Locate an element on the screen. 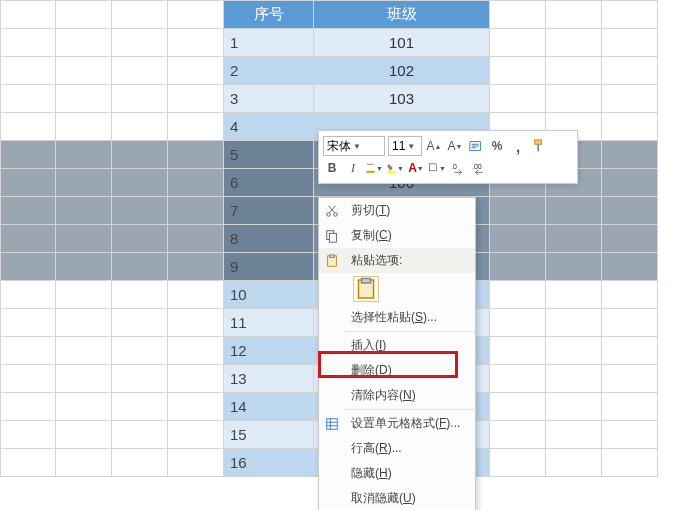  ctx-format-cells: 设置单元格格式(F)... is located at coordinates (397, 424).